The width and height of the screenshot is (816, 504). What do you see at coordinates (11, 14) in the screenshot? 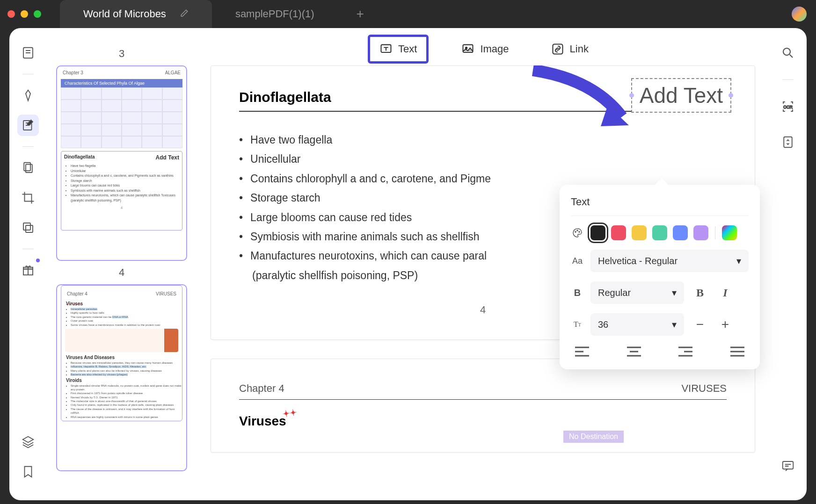
I see `close-window-button` at bounding box center [11, 14].